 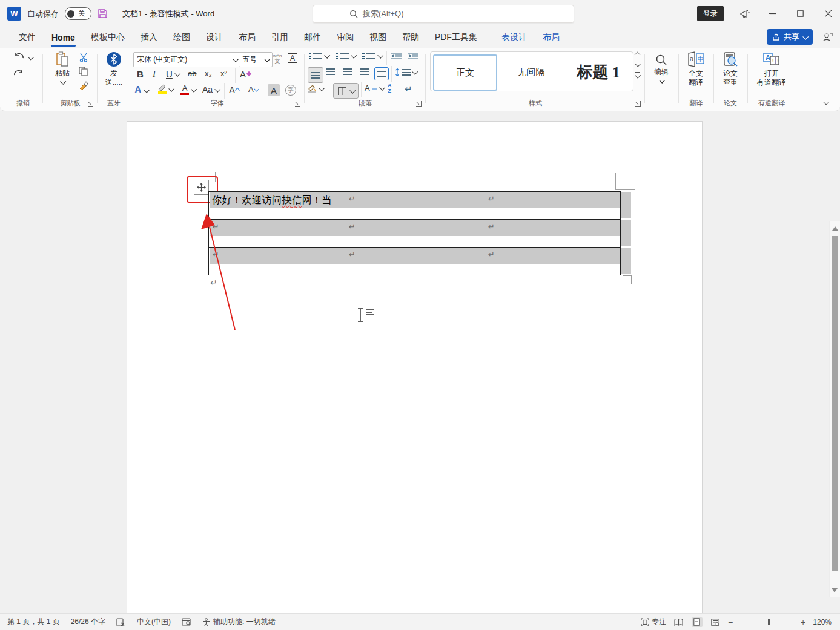 I want to click on undo-button, so click(x=23, y=57).